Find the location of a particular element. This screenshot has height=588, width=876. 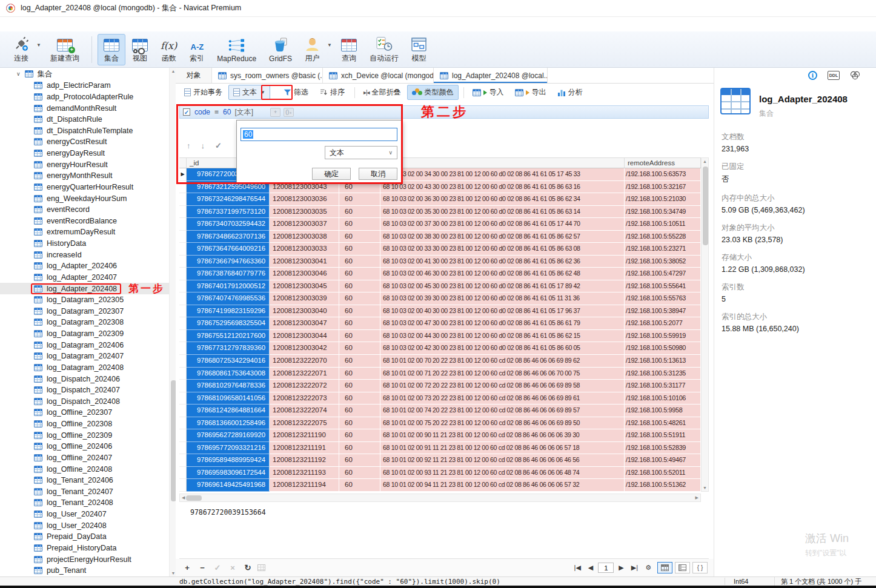

sidebar-collection-item: eventRecordBalance is located at coordinates (88, 222).